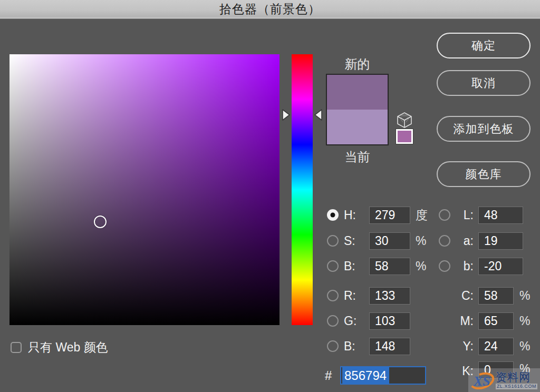 The image size is (540, 392). I want to click on b-label: B:, so click(350, 267).